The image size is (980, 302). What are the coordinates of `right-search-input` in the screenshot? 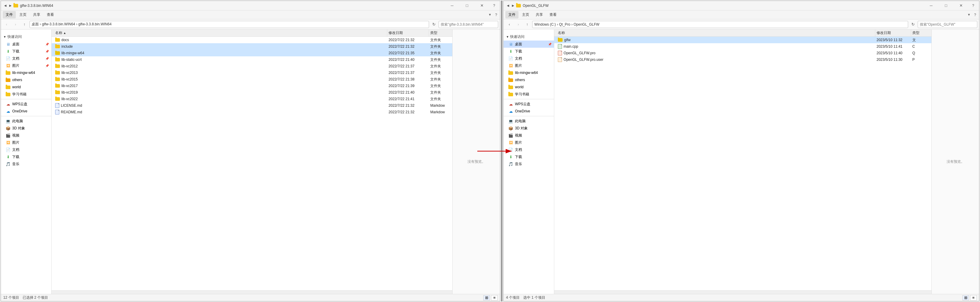 It's located at (947, 24).